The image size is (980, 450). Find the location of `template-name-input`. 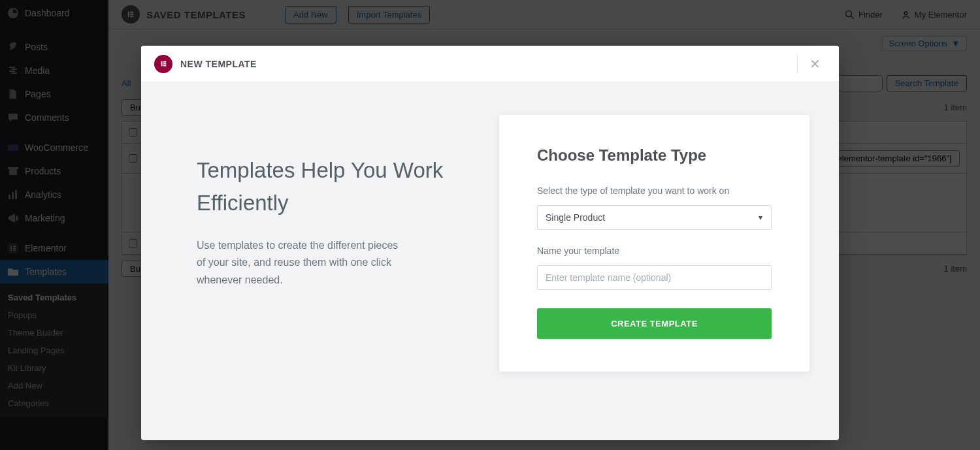

template-name-input is located at coordinates (655, 278).